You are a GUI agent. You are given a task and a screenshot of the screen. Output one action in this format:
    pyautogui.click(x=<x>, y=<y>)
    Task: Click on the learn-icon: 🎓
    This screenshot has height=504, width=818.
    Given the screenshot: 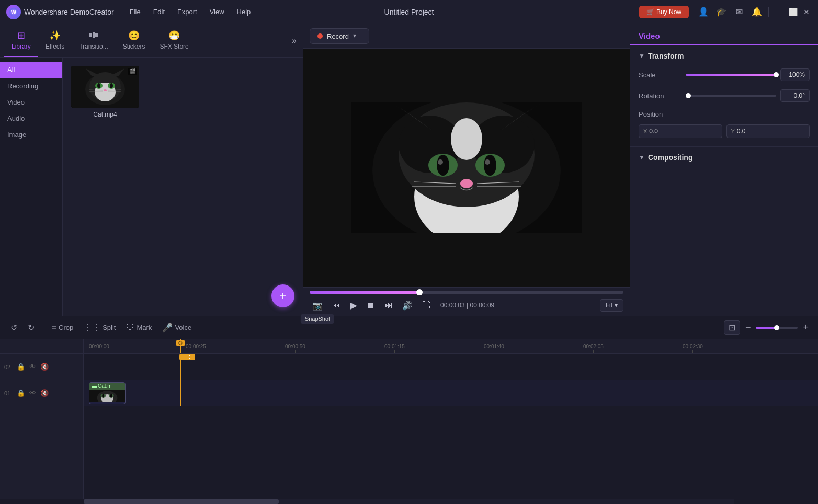 What is the action you would take?
    pyautogui.click(x=721, y=12)
    